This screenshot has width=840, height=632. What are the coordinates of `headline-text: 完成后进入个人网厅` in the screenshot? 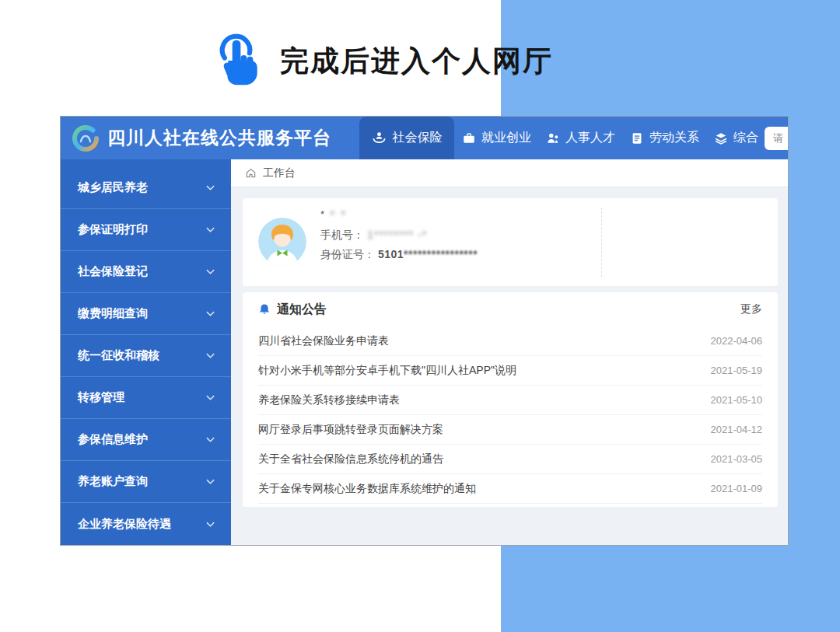 It's located at (417, 61).